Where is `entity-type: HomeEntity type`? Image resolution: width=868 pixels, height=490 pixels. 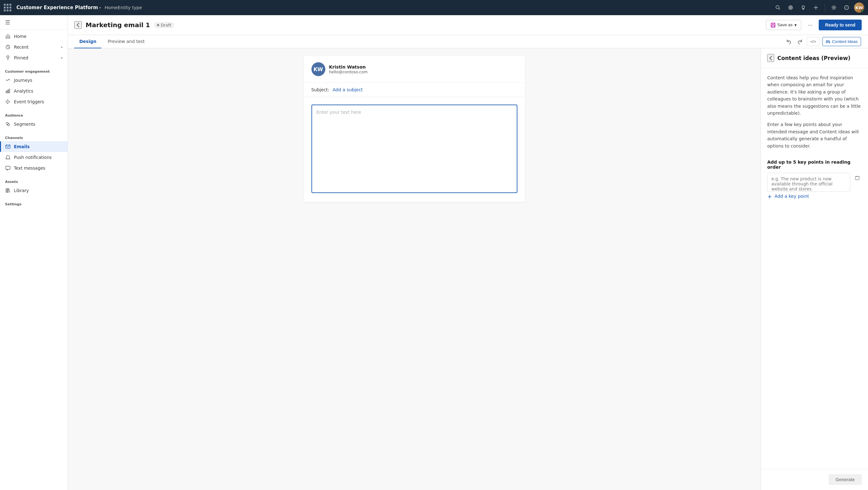
entity-type: HomeEntity type is located at coordinates (123, 7).